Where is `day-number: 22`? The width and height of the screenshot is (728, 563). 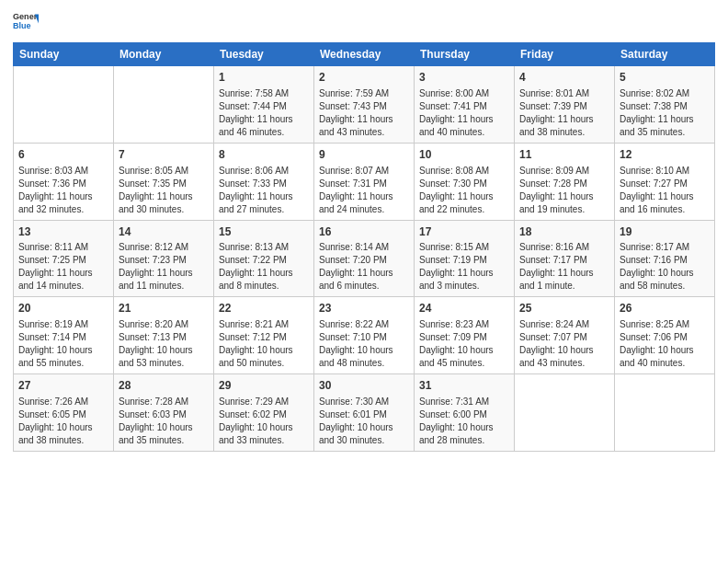
day-number: 22 is located at coordinates (264, 309).